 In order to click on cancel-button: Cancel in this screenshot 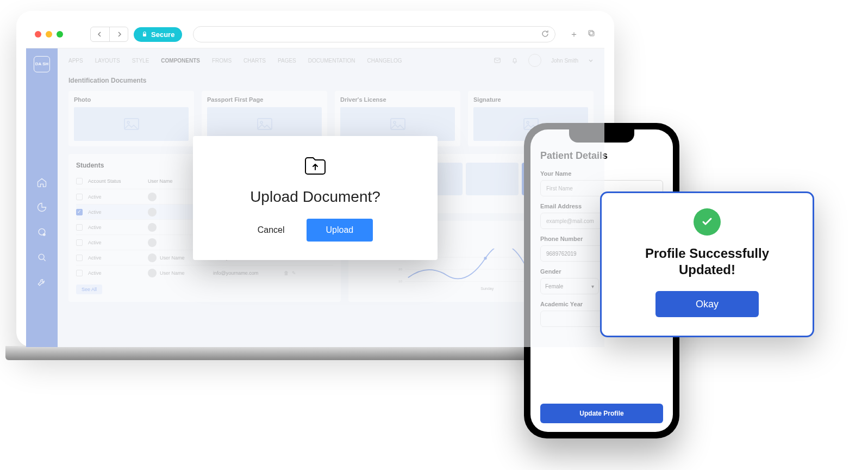, I will do `click(271, 230)`.